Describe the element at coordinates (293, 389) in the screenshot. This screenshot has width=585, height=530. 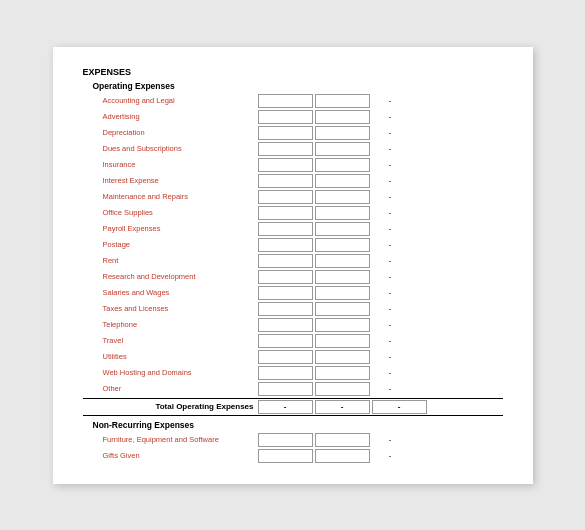
I see `operating-expense-row: Other -` at that location.